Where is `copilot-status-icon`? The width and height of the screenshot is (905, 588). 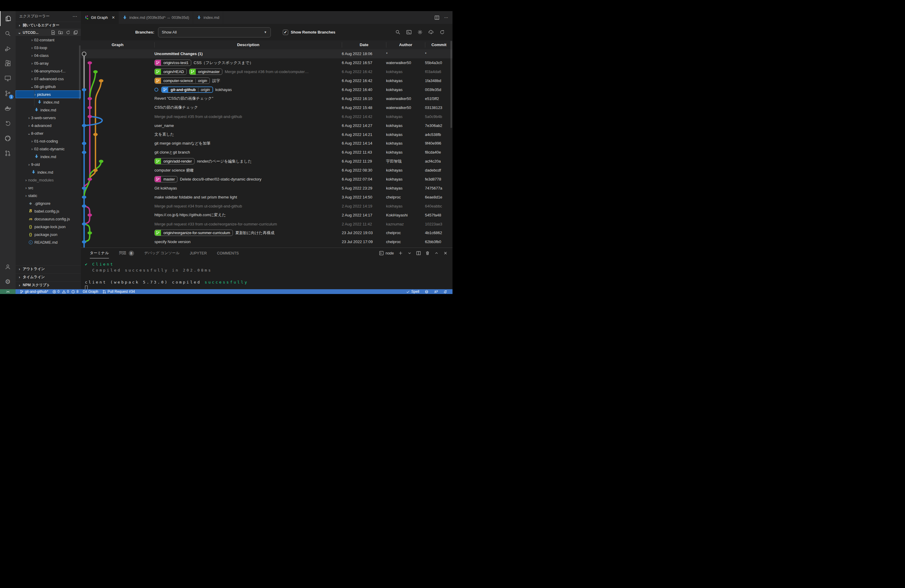 copilot-status-icon is located at coordinates (427, 292).